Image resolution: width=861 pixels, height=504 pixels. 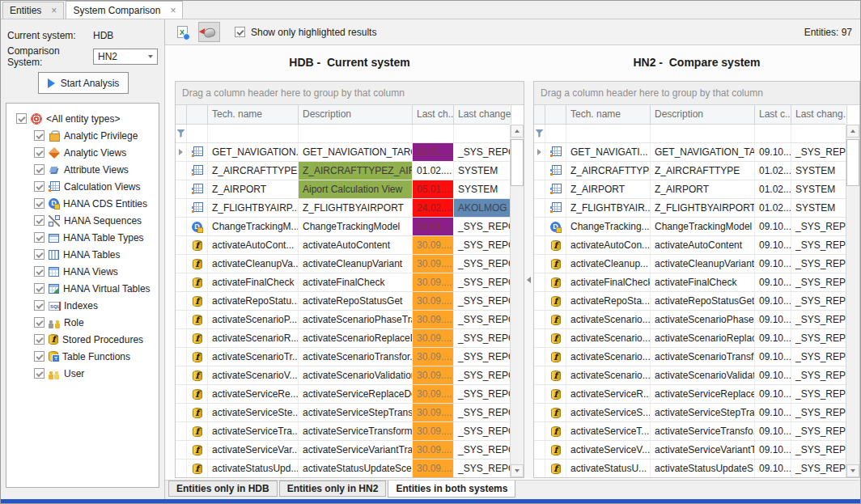 I want to click on group-by-panel: Drag a column header here to group by th…, so click(x=350, y=94).